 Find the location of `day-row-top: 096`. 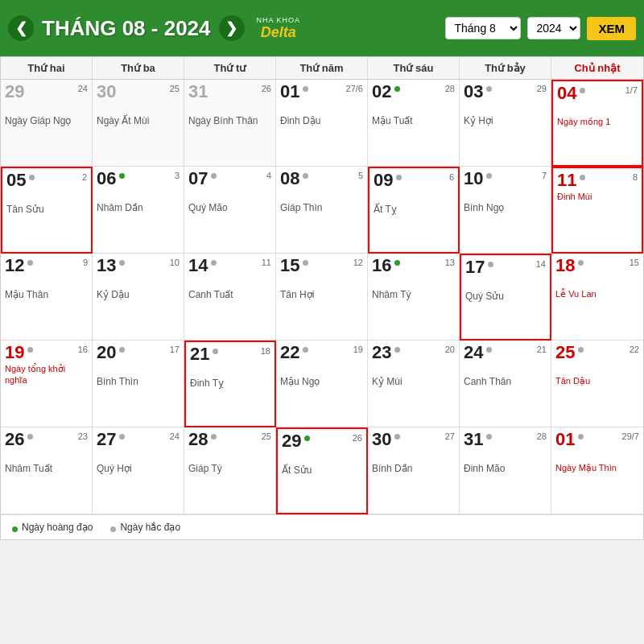

day-row-top: 096 is located at coordinates (414, 180).